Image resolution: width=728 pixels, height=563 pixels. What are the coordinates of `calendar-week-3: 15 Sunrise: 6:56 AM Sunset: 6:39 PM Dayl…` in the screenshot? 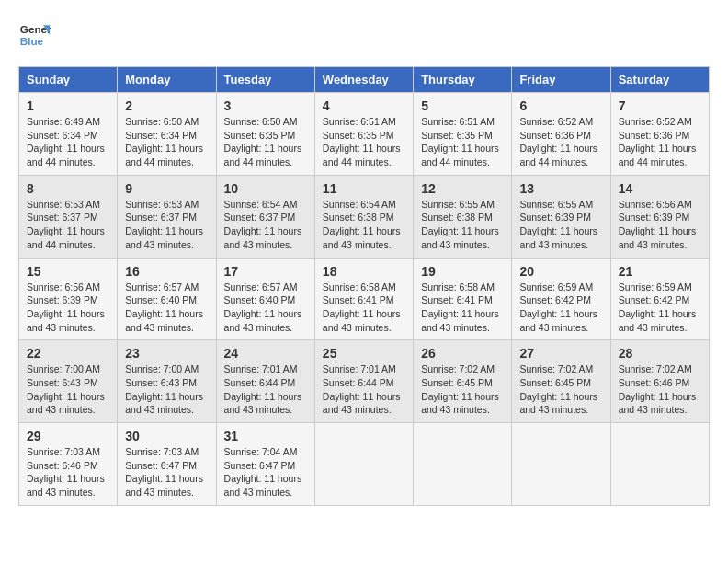 It's located at (364, 299).